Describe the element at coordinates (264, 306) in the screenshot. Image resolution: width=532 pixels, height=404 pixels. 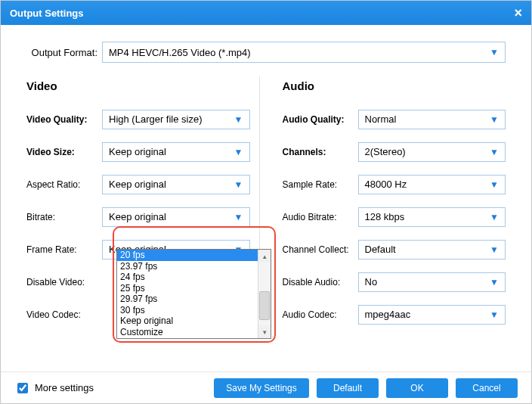
I see `scroll-thumb` at that location.